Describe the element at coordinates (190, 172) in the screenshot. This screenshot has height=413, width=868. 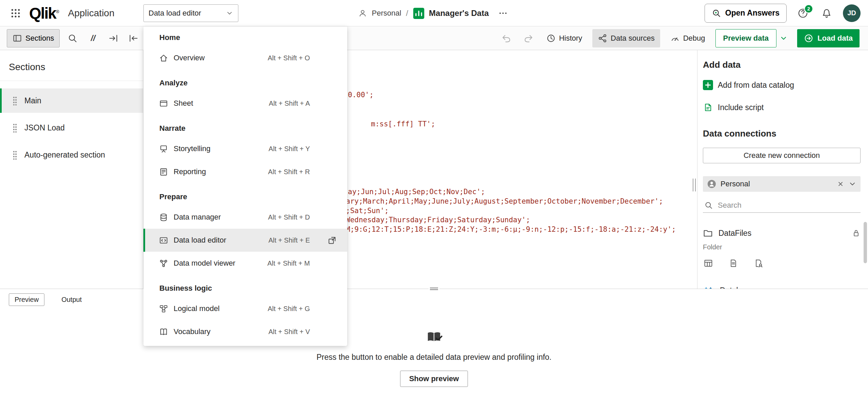
I see `menu-item-label: Reporting` at that location.